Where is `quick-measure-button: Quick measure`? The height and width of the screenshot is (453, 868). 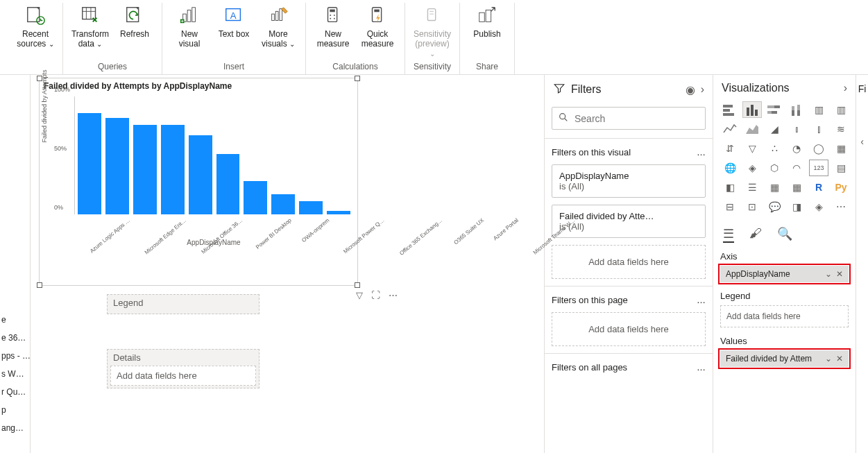
quick-measure-button: Quick measure is located at coordinates (377, 32).